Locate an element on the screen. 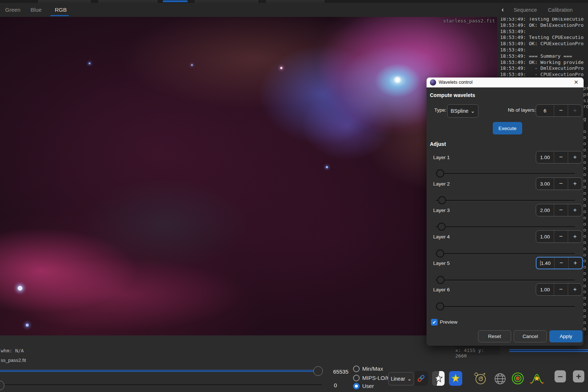  layer3-value: 2.00 is located at coordinates (545, 210).